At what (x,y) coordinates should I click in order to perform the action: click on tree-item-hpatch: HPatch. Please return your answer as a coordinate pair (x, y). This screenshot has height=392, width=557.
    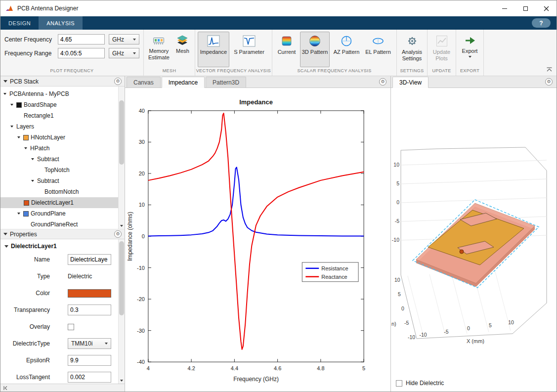
    Looking at the image, I should click on (62, 148).